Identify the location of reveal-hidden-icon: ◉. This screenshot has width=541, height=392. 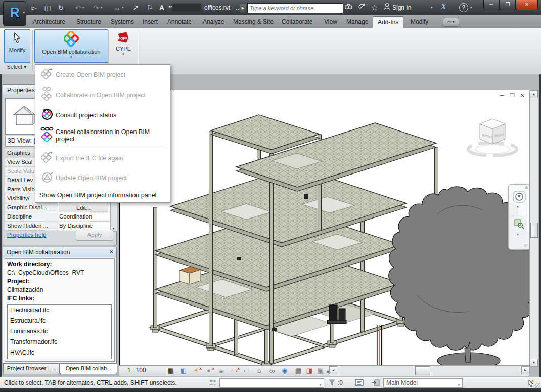
(285, 370).